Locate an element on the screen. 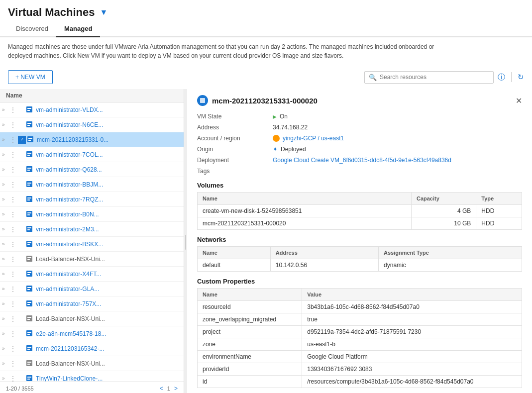  list-item: »⋮TinyWin7-LinkedClone-... is located at coordinates (92, 376).